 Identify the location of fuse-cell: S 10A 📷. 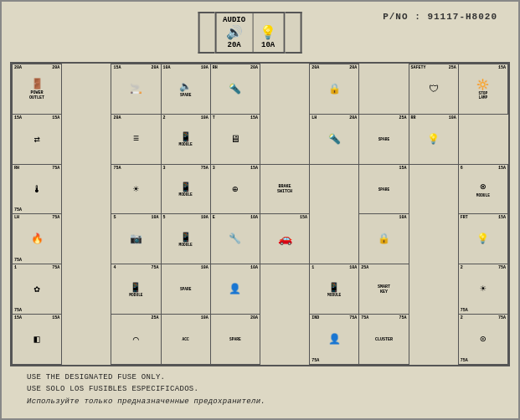
(136, 239).